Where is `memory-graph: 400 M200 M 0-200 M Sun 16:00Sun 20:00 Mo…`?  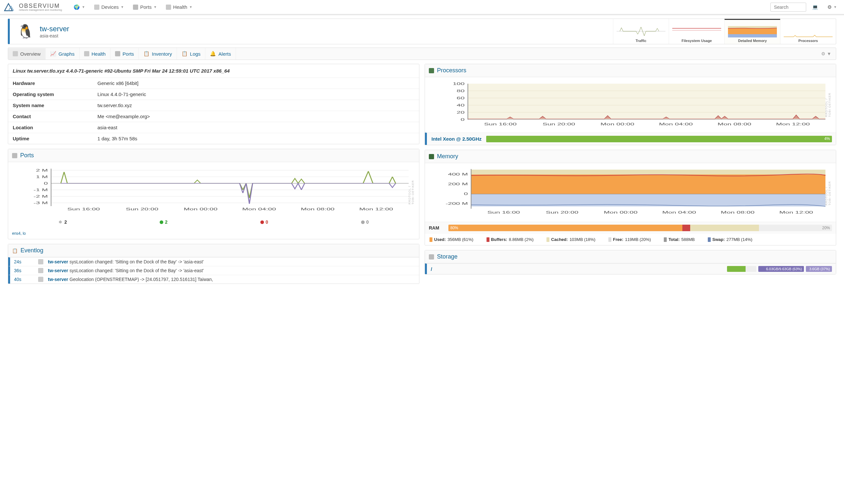
memory-graph: 400 M200 M 0-200 M Sun 16:00Sun 20:00 Mo… is located at coordinates (631, 192).